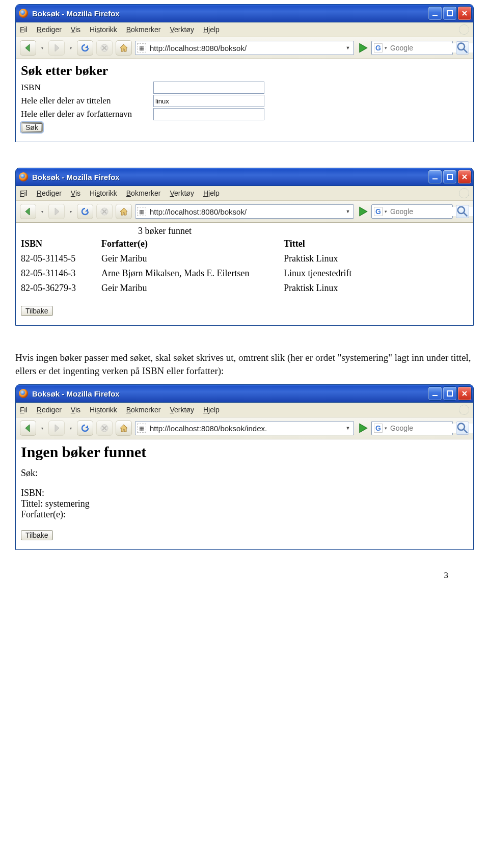 This screenshot has height=868, width=489. I want to click on window-title: Boksøk - Mozilla Firefox, so click(230, 13).